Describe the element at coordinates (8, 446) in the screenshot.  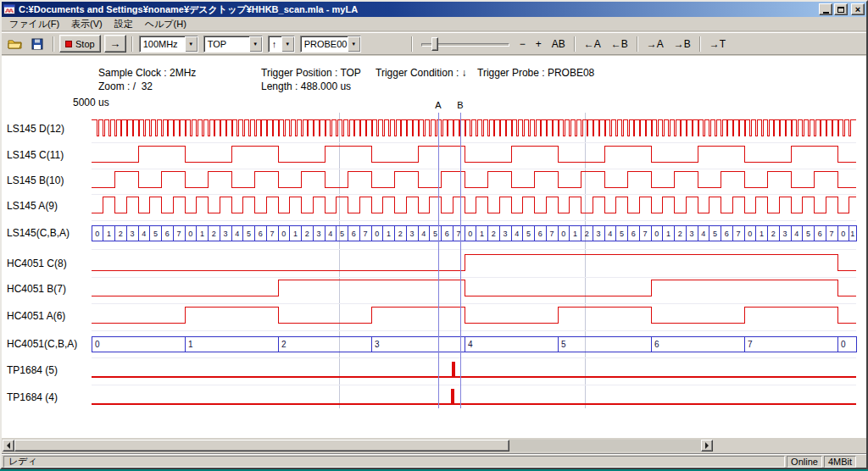
I see `scroll-left-icon` at that location.